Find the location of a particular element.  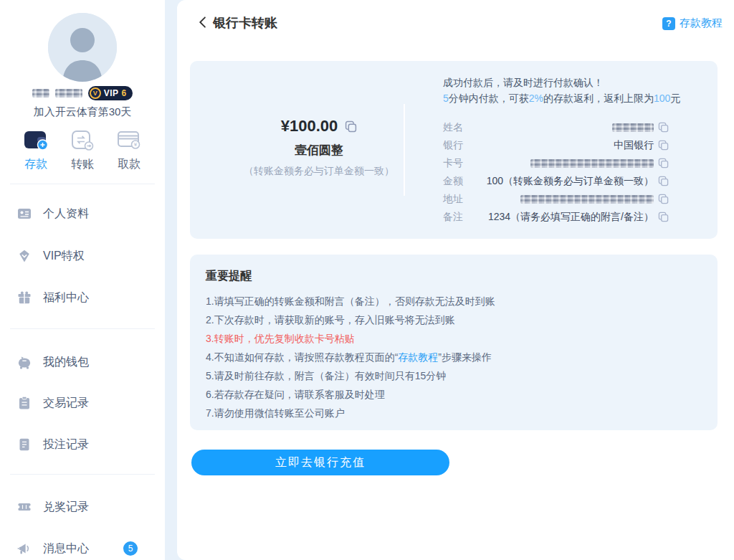

bank-detail-fields: 姓名 银行 中国银行 卡号 is located at coordinates (556, 172).